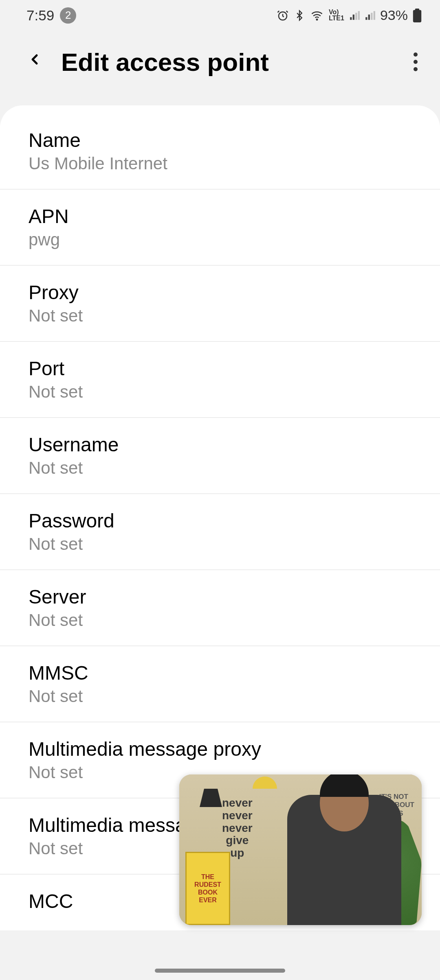 The image size is (440, 980). Describe the element at coordinates (220, 369) in the screenshot. I see `setting-label: Port` at that location.